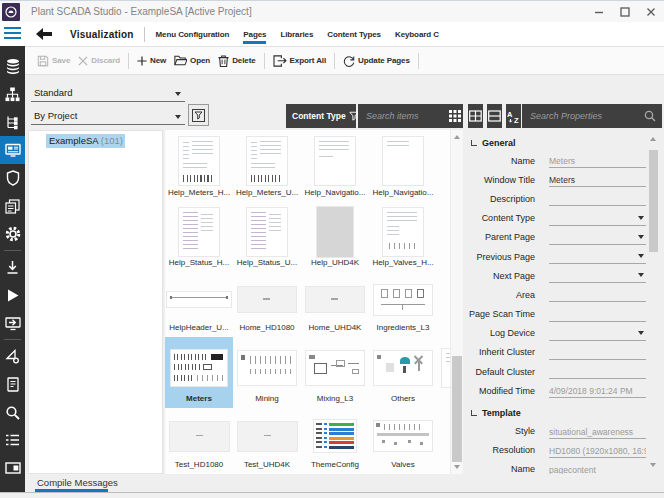 The image size is (664, 498). I want to click on maximize-button, so click(625, 12).